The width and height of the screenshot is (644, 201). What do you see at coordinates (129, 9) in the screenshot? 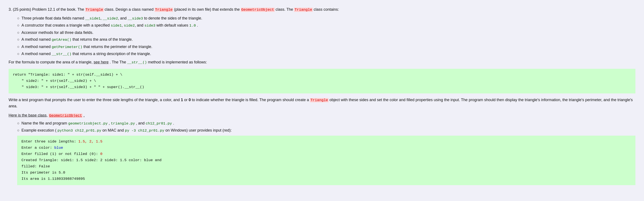
I see `problem-desc2: class. Design a class named` at bounding box center [129, 9].